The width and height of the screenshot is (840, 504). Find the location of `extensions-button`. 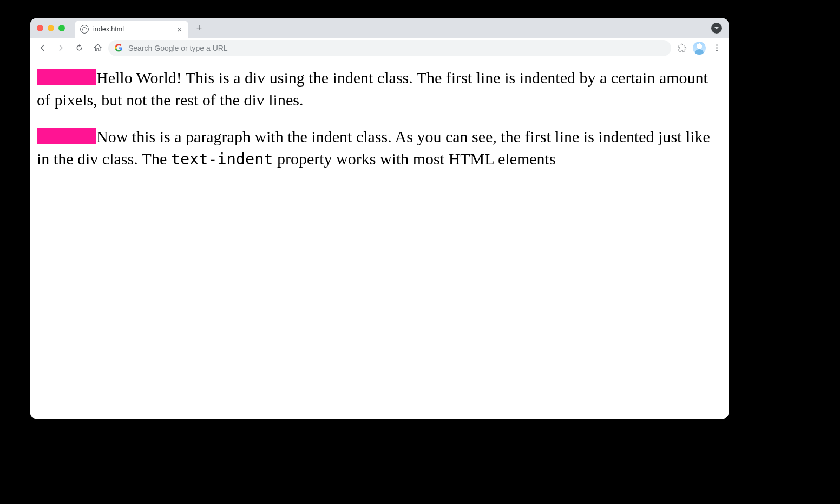

extensions-button is located at coordinates (682, 48).